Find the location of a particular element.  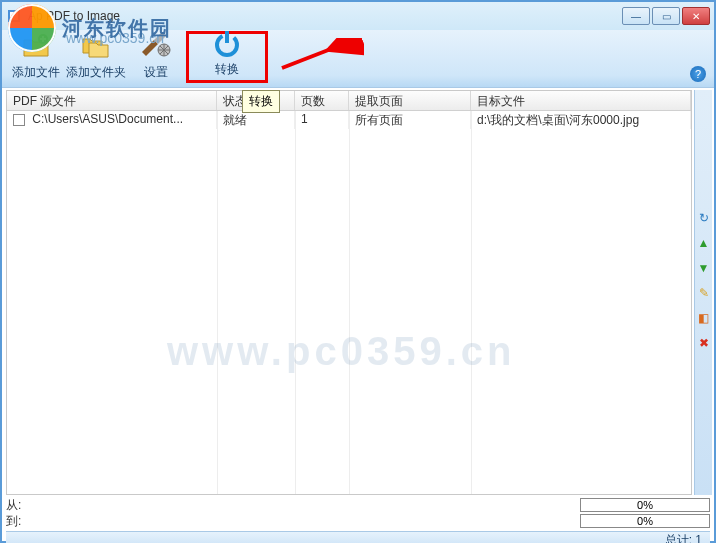

app-icon is located at coordinates (14, 16).